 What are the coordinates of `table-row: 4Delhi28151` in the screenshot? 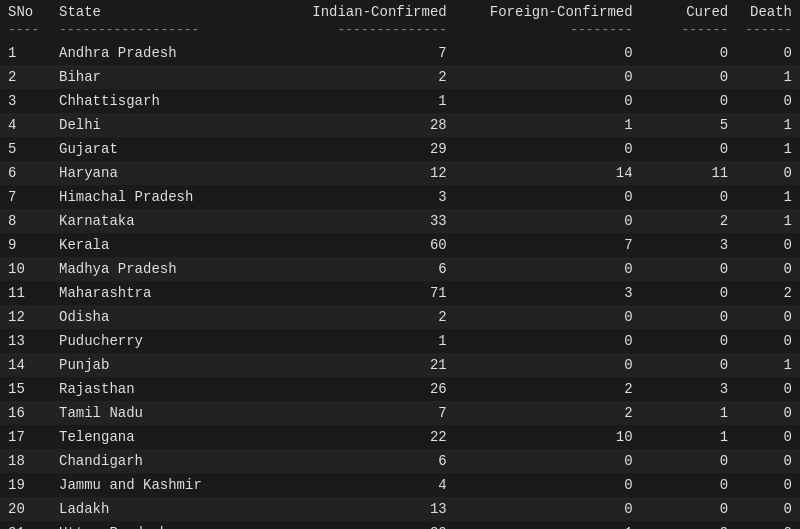 It's located at (400, 125).